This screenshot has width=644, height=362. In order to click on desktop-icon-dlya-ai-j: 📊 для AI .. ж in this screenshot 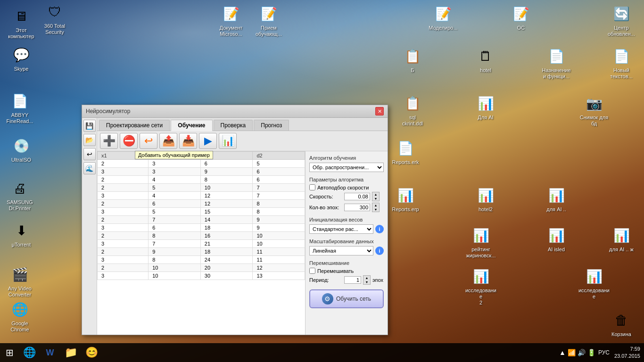, I will do `click(621, 239)`.